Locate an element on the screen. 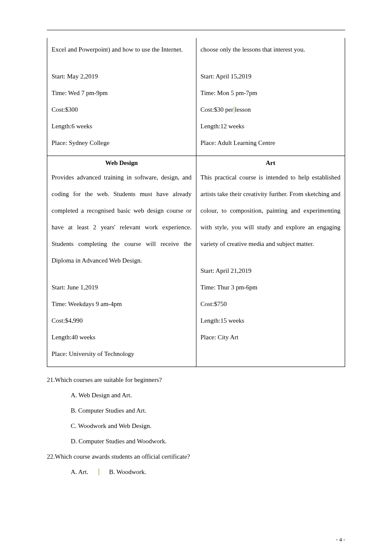 The height and width of the screenshot is (555, 392). q22-option-a: A. Art. is located at coordinates (79, 472).